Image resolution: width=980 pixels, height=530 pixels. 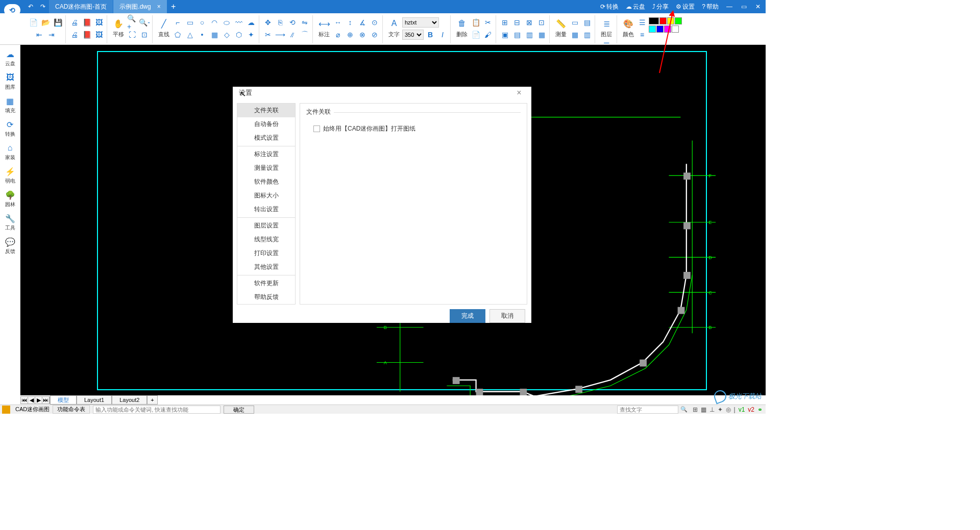 What do you see at coordinates (606, 28) in the screenshot?
I see `layer-tool: ≣ 图层` at bounding box center [606, 28].